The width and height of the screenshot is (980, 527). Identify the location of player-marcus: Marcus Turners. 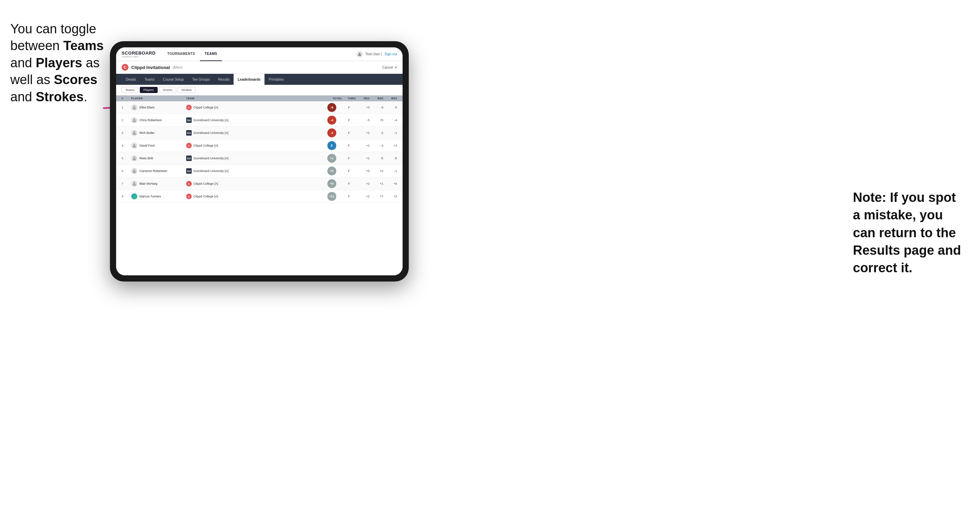
(159, 196).